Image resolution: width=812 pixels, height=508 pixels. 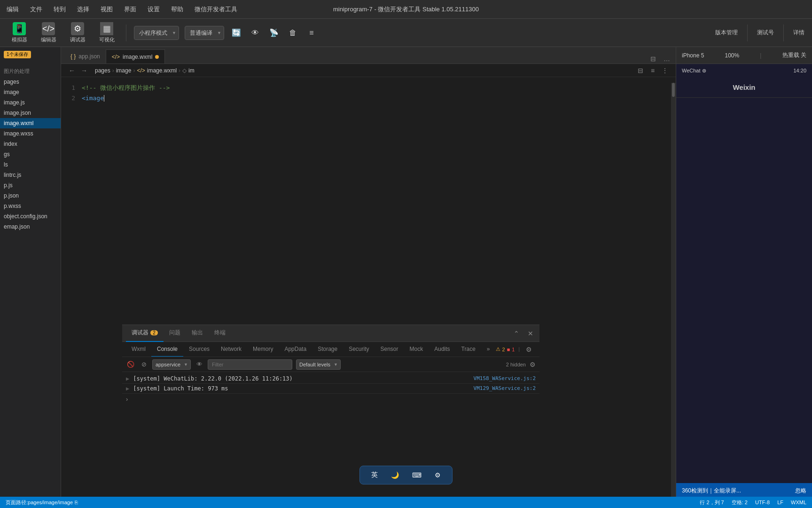 I want to click on visualize-button: ▦ 可视化, so click(x=107, y=33).